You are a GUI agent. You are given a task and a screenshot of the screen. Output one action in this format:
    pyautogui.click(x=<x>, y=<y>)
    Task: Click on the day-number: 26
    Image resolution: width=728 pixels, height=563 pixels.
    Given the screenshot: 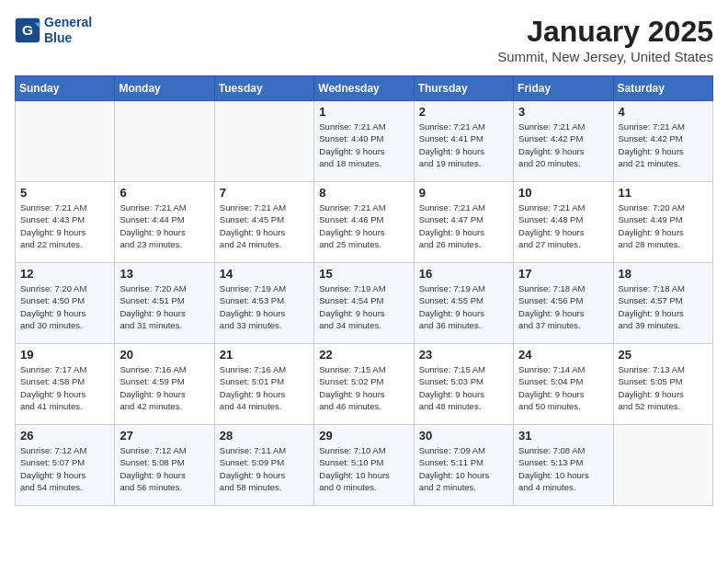 What is the action you would take?
    pyautogui.click(x=64, y=436)
    